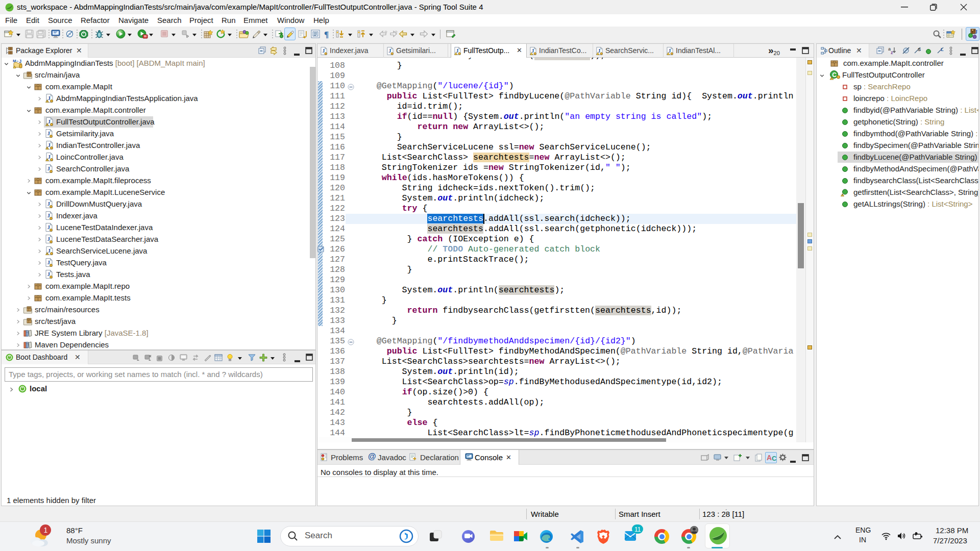 This screenshot has width=980, height=551. Describe the element at coordinates (834, 75) in the screenshot. I see `svg-text: C` at that location.